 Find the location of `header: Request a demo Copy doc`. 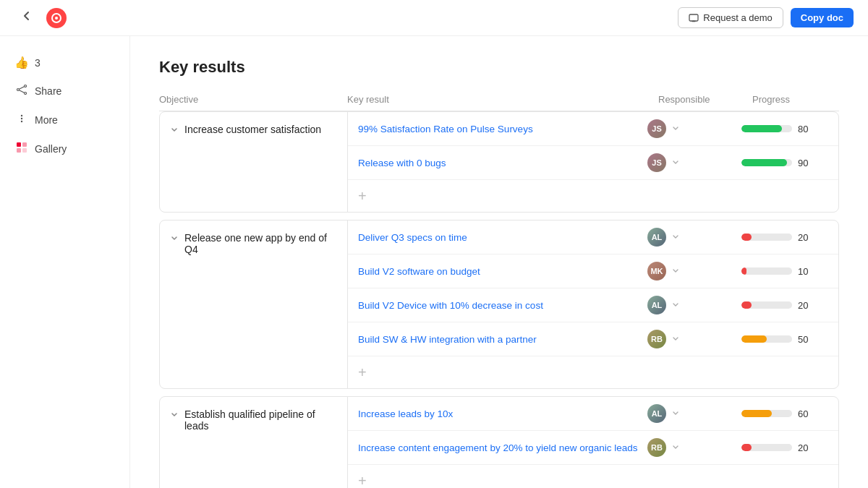

header: Request a demo Copy doc is located at coordinates (434, 18).